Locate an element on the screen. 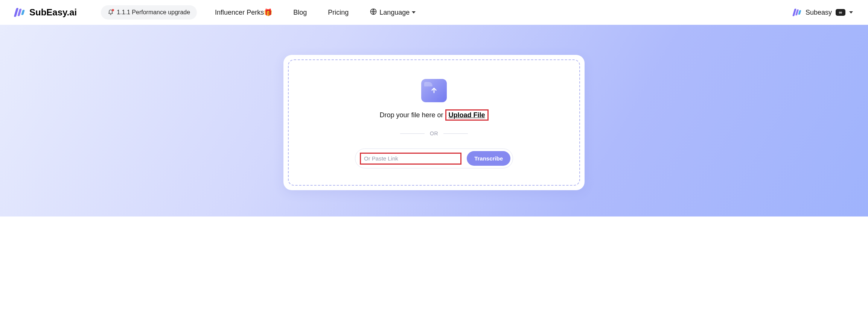 This screenshot has height=327, width=868. language-label: Language is located at coordinates (394, 13).